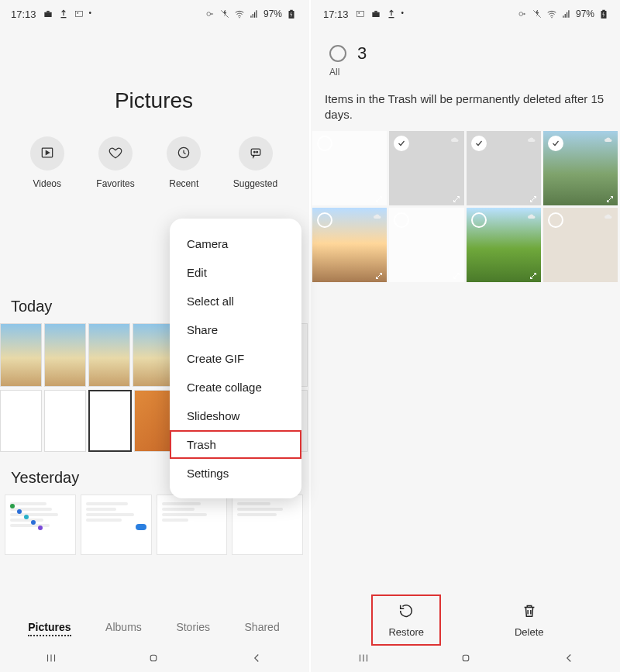 This screenshot has height=672, width=620. I want to click on categories-row: Videos Favorites Recent Suggested, so click(153, 163).